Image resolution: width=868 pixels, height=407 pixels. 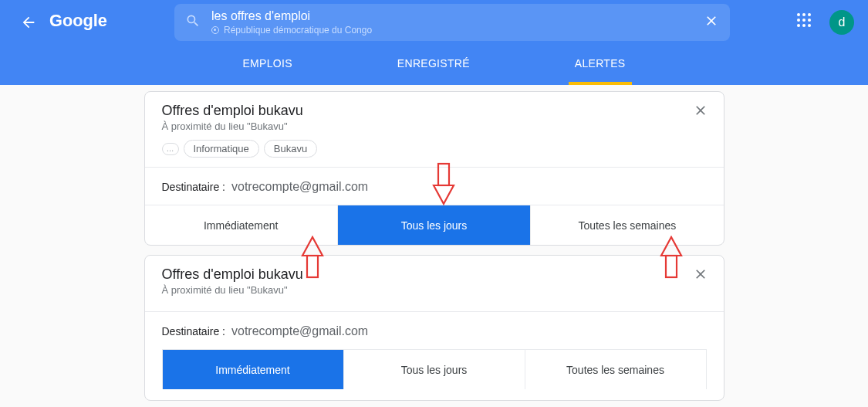 What do you see at coordinates (806, 22) in the screenshot?
I see `google-apps-button` at bounding box center [806, 22].